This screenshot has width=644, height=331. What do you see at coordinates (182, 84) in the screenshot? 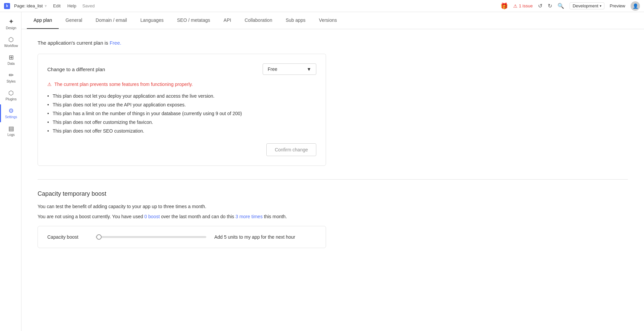
I see `warning-title: ⚠ The current plan prevents some feature…` at bounding box center [182, 84].